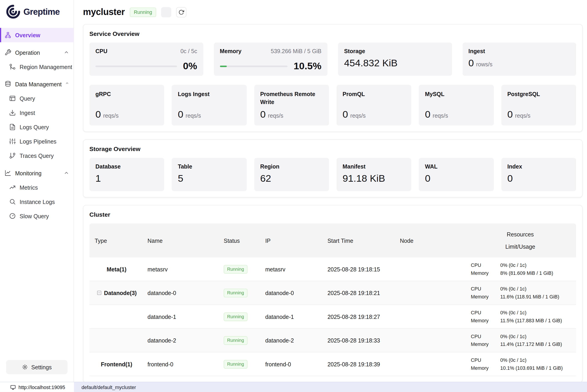 The image size is (587, 392). What do you see at coordinates (37, 52) in the screenshot?
I see `sidebar-group-operation: Operation` at bounding box center [37, 52].